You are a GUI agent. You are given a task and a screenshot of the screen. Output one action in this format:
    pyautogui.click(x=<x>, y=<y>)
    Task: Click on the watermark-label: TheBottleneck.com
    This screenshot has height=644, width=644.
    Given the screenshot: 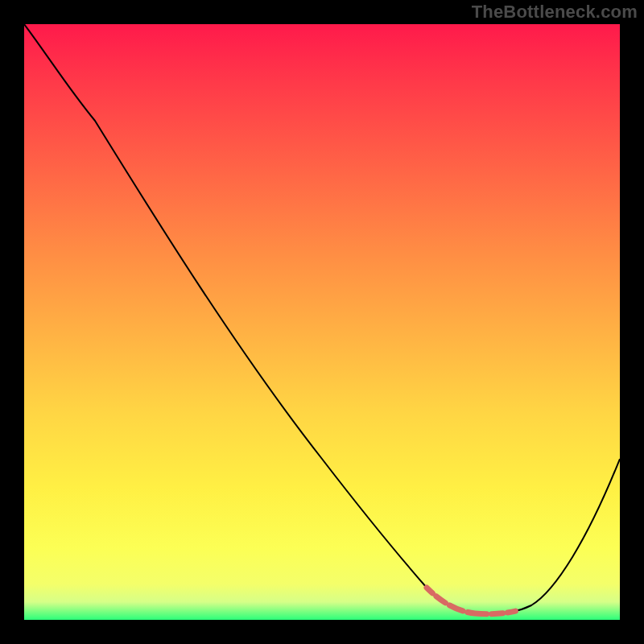 What is the action you would take?
    pyautogui.click(x=555, y=12)
    